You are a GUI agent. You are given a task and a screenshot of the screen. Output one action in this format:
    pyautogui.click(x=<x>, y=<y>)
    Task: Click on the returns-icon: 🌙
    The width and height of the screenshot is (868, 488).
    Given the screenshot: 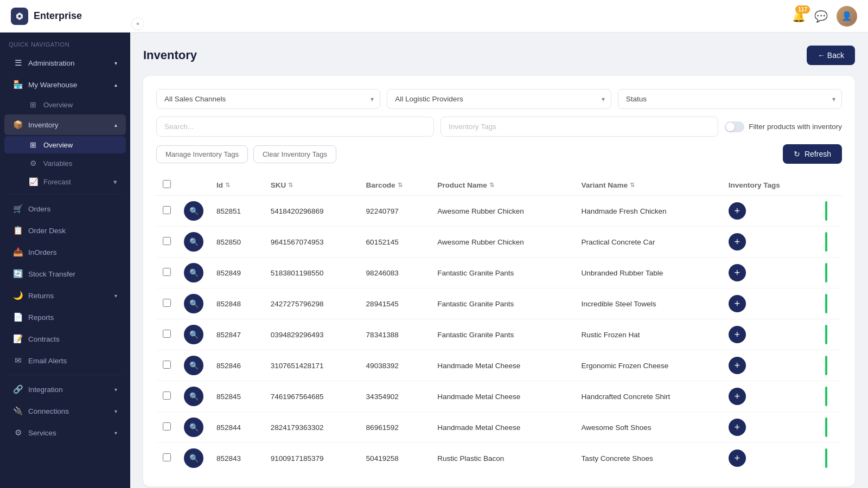 What is the action you would take?
    pyautogui.click(x=18, y=296)
    